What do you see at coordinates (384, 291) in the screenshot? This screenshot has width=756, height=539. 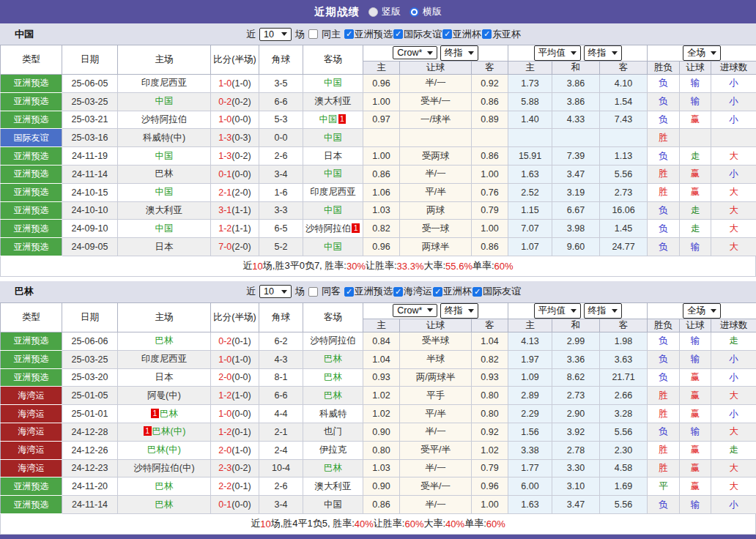 I see `filter-bar-bahrain: 近 10 场 同客 亚洲预选海湾运亚洲杯国际友谊` at bounding box center [384, 291].